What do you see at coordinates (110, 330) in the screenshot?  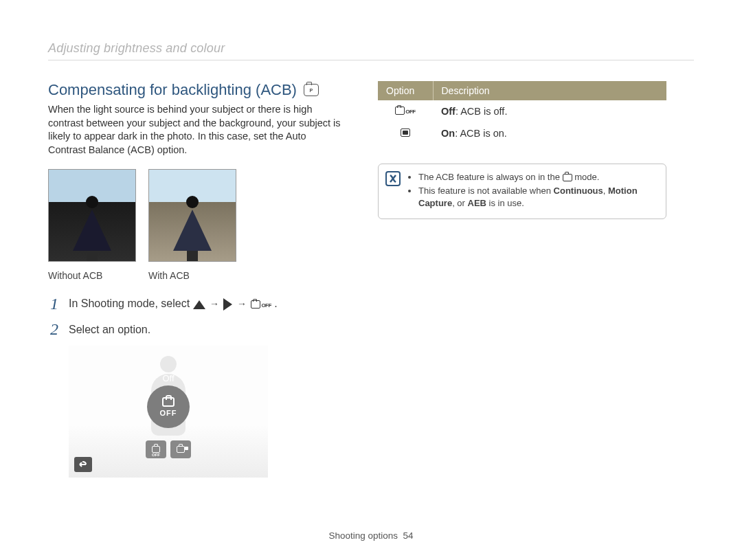 I see `step-2-text: Select an option.` at bounding box center [110, 330].